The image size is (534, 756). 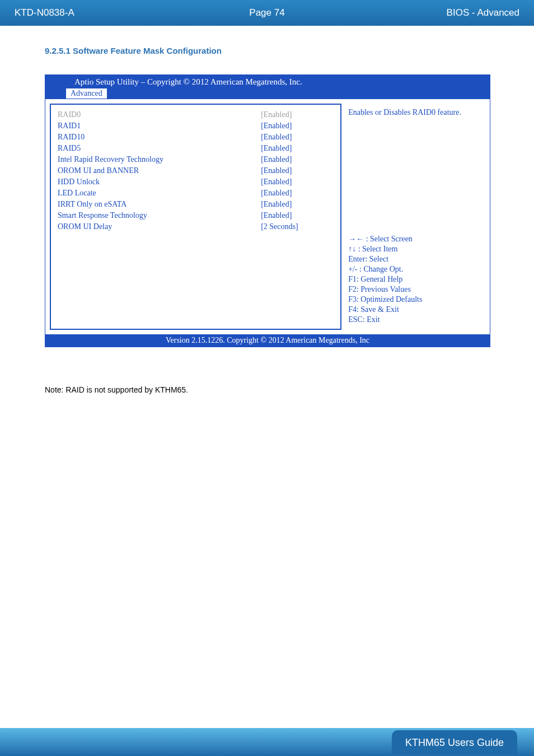 I want to click on setting-value-raid1: [Enabled], so click(x=297, y=126).